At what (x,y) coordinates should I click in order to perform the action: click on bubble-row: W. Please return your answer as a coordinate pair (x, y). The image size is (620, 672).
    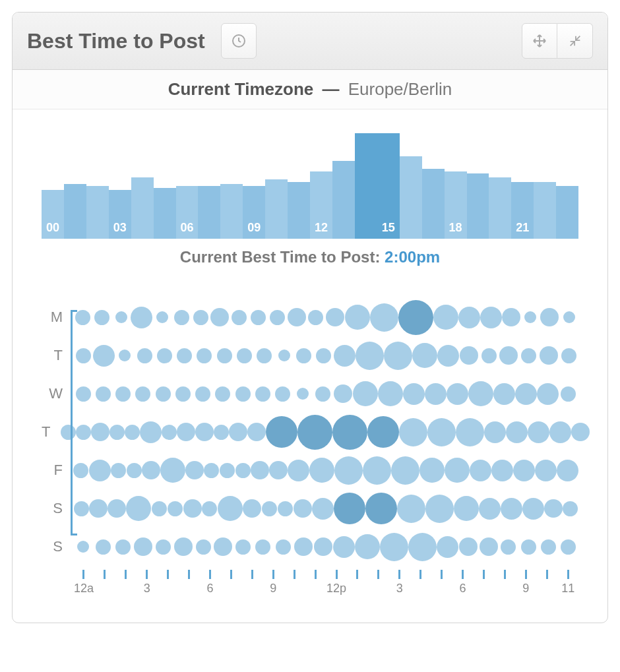
    Looking at the image, I should click on (310, 394).